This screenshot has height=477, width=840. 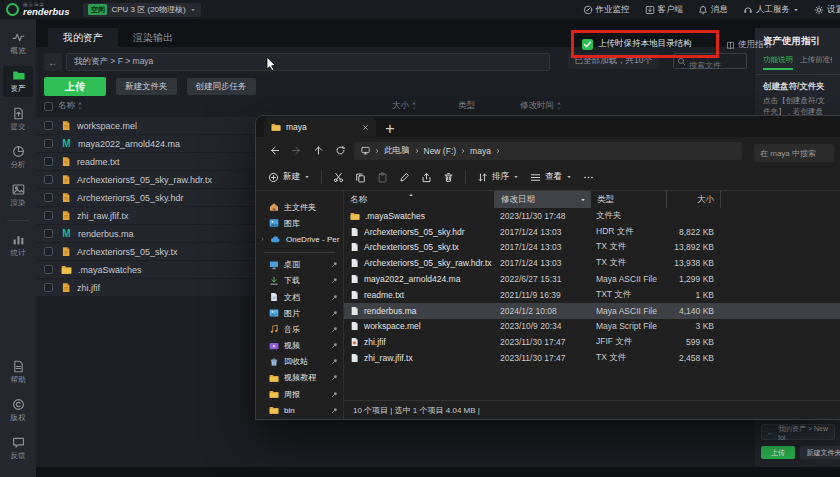 I want to click on sidebar-item-submit: 提交, so click(x=18, y=120).